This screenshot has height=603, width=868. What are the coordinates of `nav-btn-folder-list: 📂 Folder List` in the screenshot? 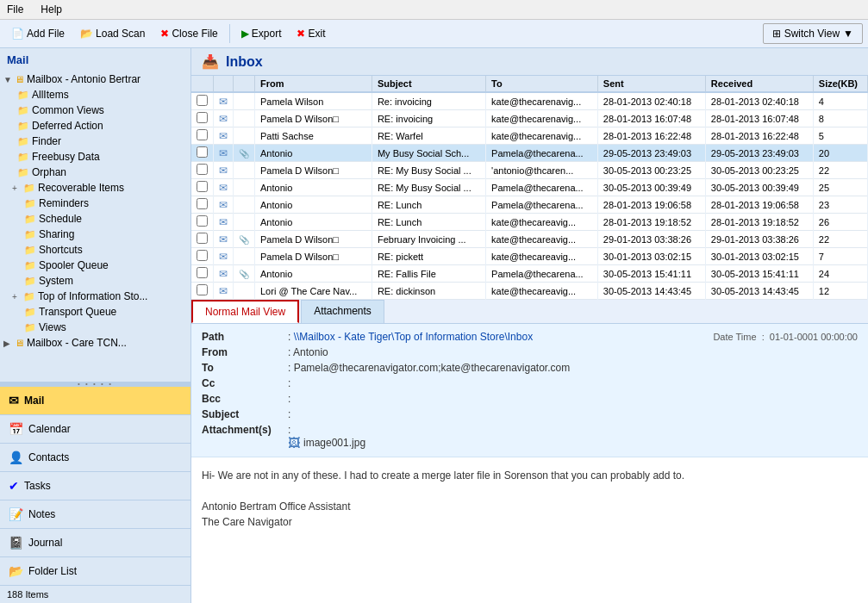 It's located at (95, 570).